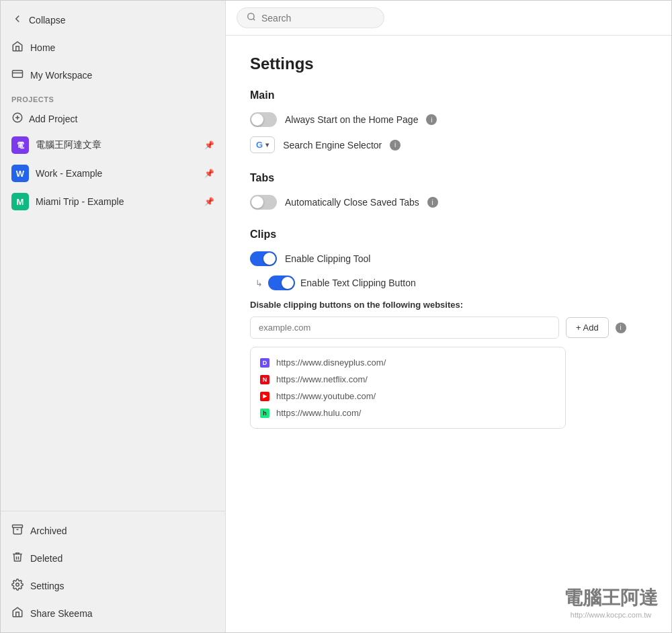  I want to click on project-icon-diannao: 電, so click(20, 145).